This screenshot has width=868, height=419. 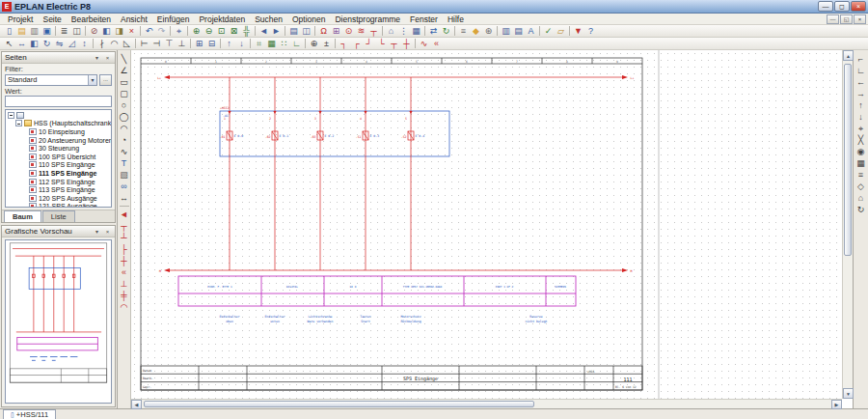 I want to click on open-project-icon: ▤, so click(x=21, y=31).